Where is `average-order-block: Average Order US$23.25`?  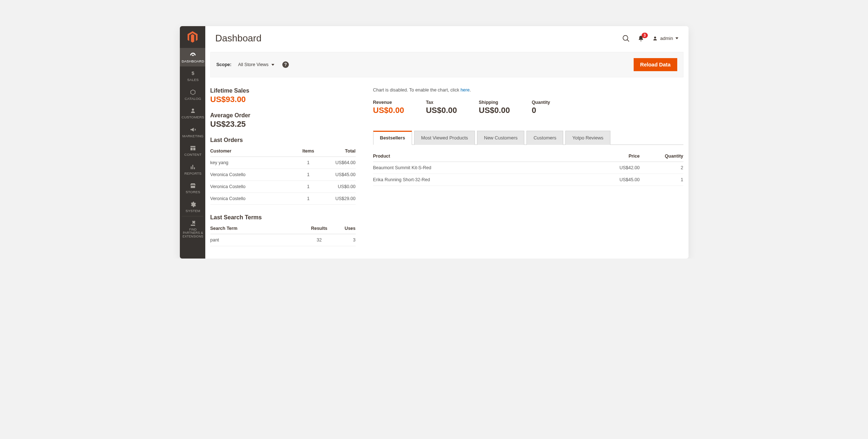
average-order-block: Average Order US$23.25 is located at coordinates (283, 121).